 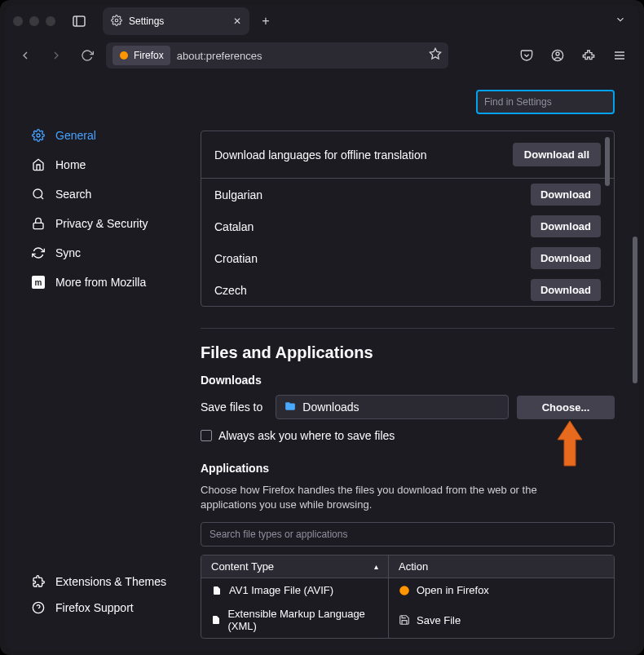 What do you see at coordinates (307, 436) in the screenshot?
I see `always-ask-label: Always ask you where to save files` at bounding box center [307, 436].